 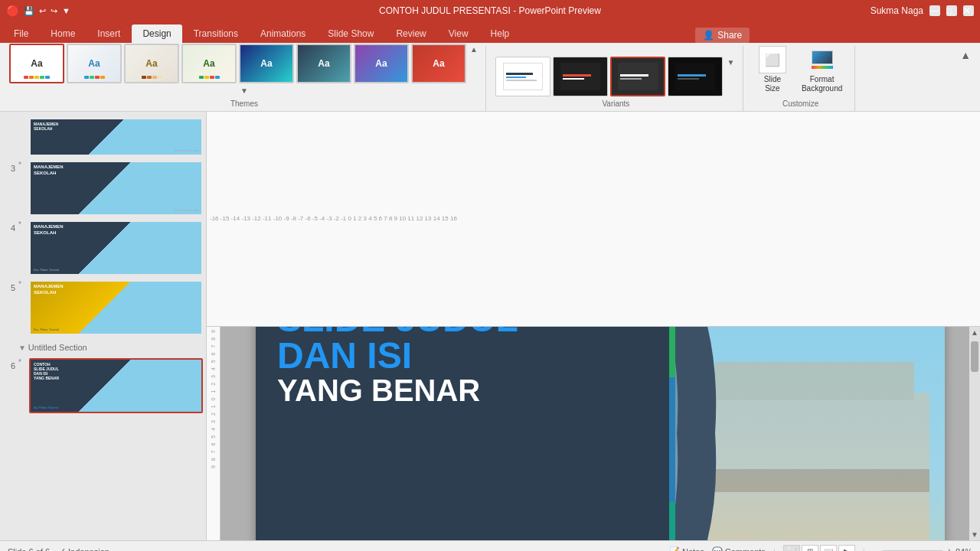 I want to click on vertical-scrollbar: ▲ ▼, so click(x=975, y=434).